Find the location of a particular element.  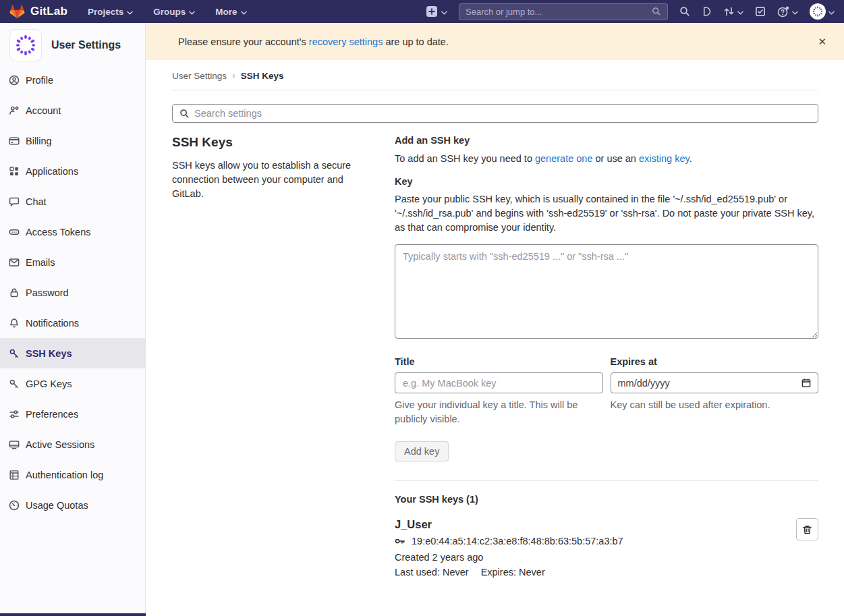

add-ssh-key-heading: Add an SSH key is located at coordinates (607, 140).